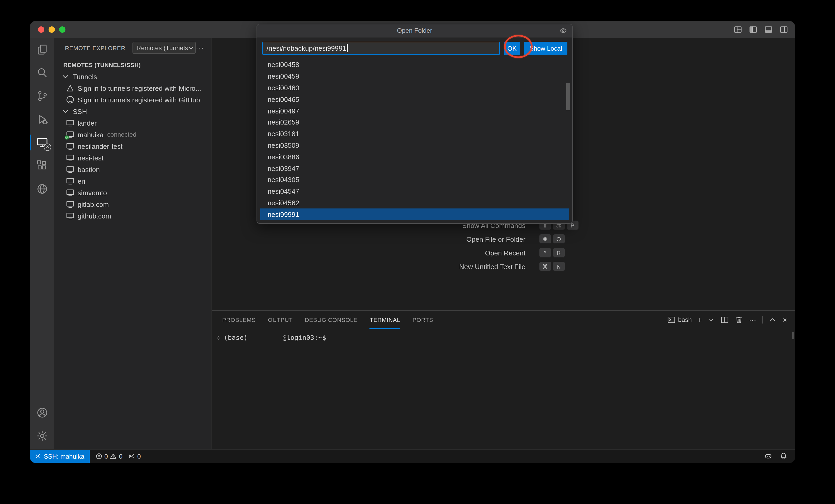 The image size is (835, 504). Describe the element at coordinates (415, 180) in the screenshot. I see `folder-item-nesi04305: nesi04305` at that location.